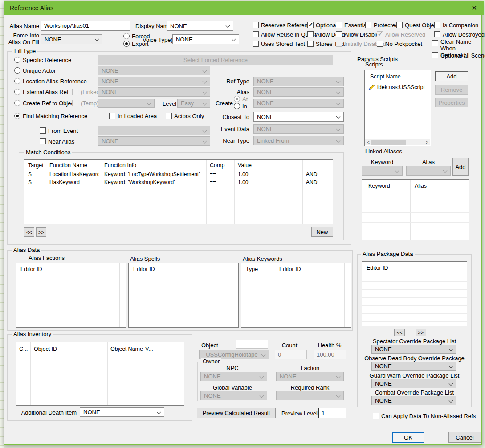  Describe the element at coordinates (27, 250) in the screenshot. I see `alias-data-label: Alias Data` at that location.